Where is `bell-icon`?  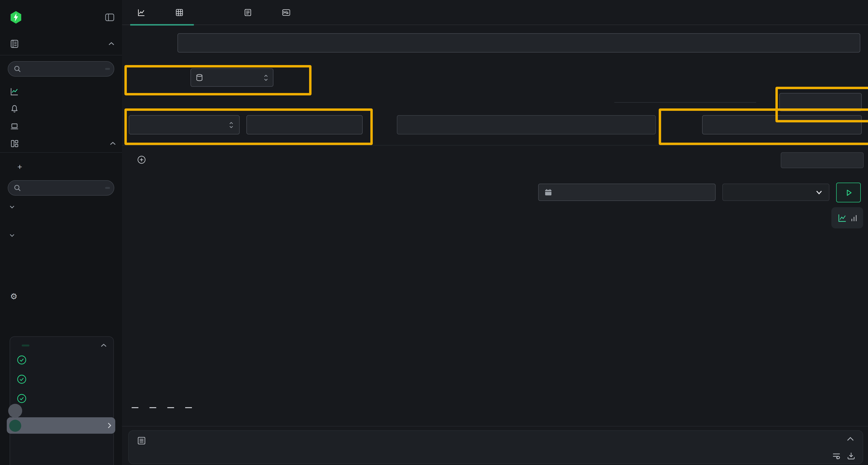
bell-icon is located at coordinates (14, 109).